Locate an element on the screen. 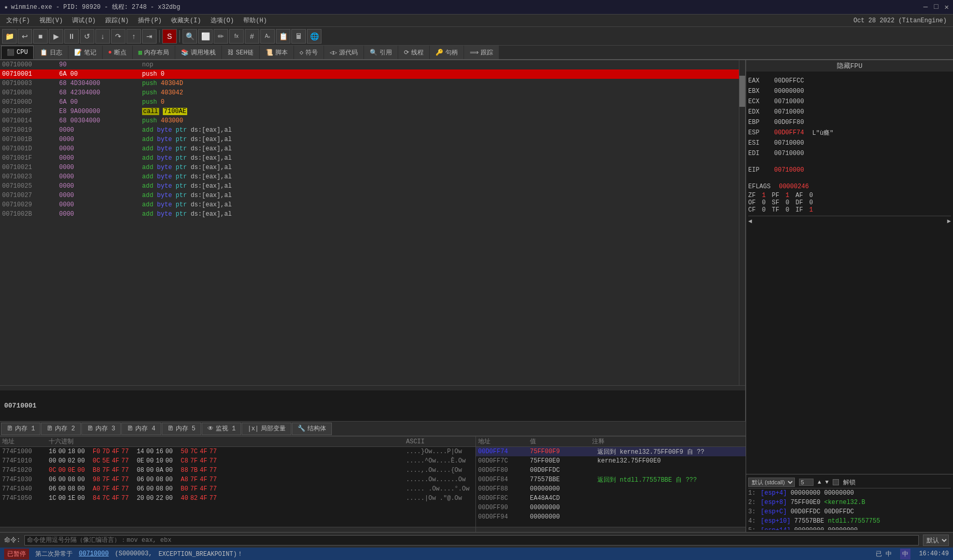 This screenshot has width=953, height=560. stack-row-4: 5: [esp+14] 00000000 00000000 is located at coordinates (849, 528).